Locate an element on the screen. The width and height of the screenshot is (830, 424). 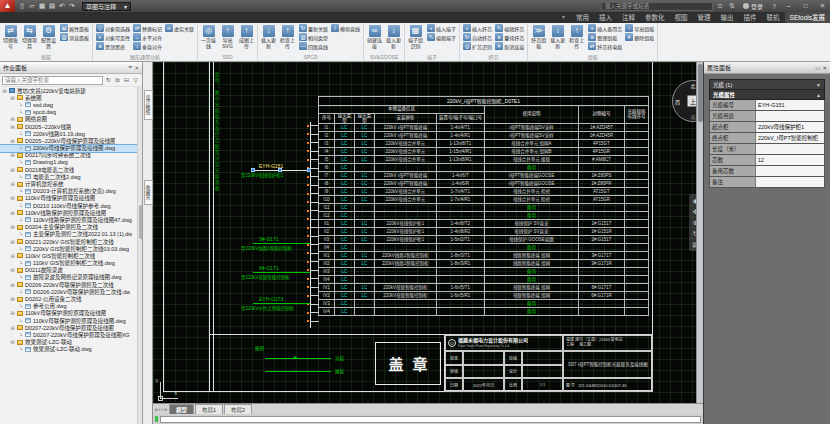
ribbon-button: ◐对象可见性 is located at coordinates (113, 37).